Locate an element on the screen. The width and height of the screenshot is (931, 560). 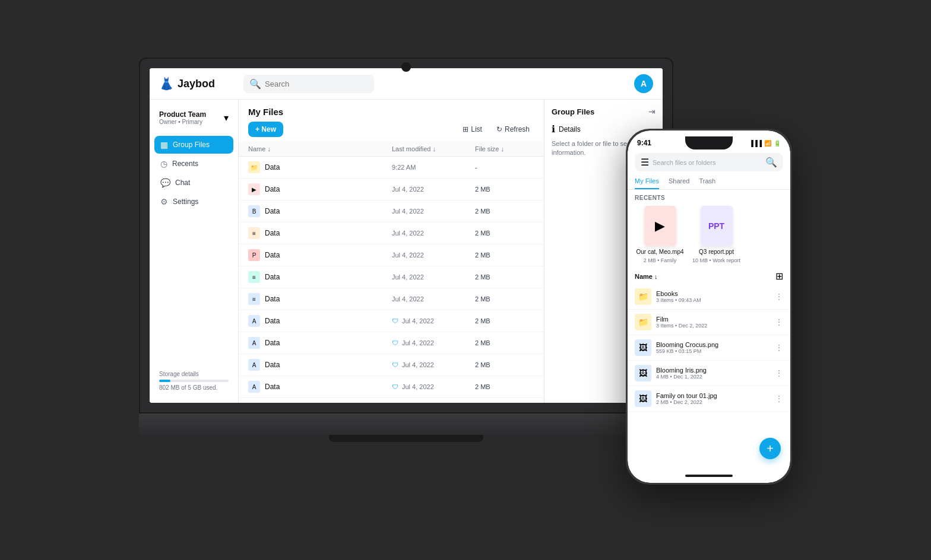
phone-search-bar: ☰ Search files or folders 🔍 is located at coordinates (709, 163).